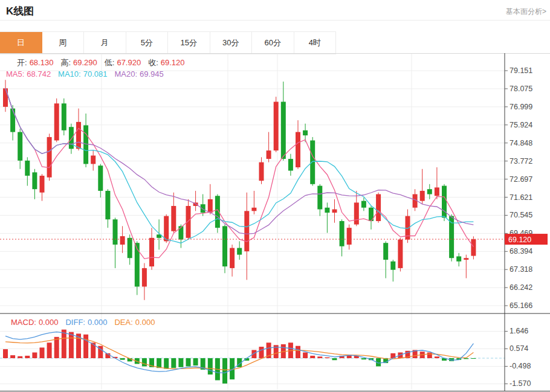 The width and height of the screenshot is (550, 392). I want to click on legend-value: 68.742, so click(39, 74).